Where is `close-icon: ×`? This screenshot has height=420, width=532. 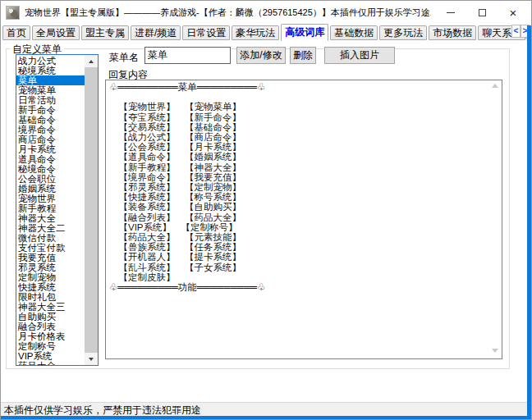
close-icon: × is located at coordinates (514, 13).